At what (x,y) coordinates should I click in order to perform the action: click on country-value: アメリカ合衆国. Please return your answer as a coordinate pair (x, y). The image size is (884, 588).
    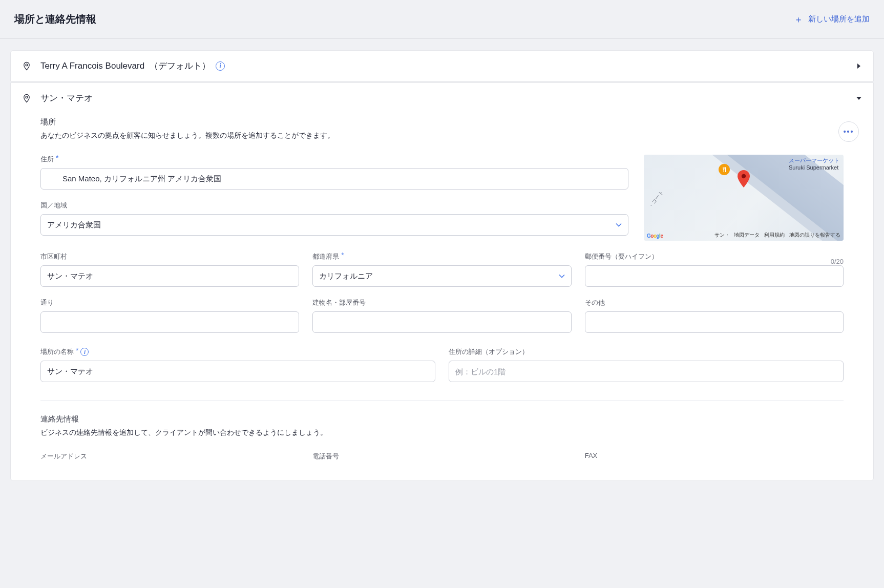
    Looking at the image, I should click on (74, 225).